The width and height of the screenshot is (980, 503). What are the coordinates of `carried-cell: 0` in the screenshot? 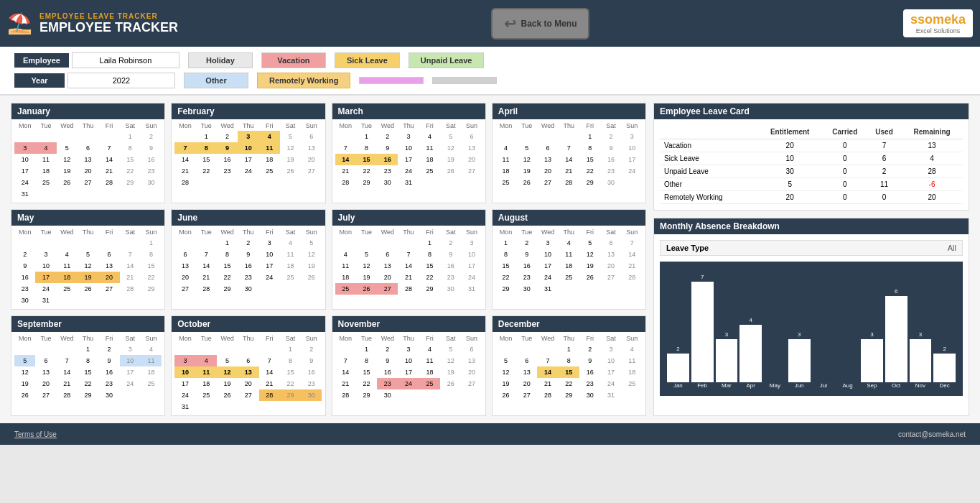 It's located at (845, 159).